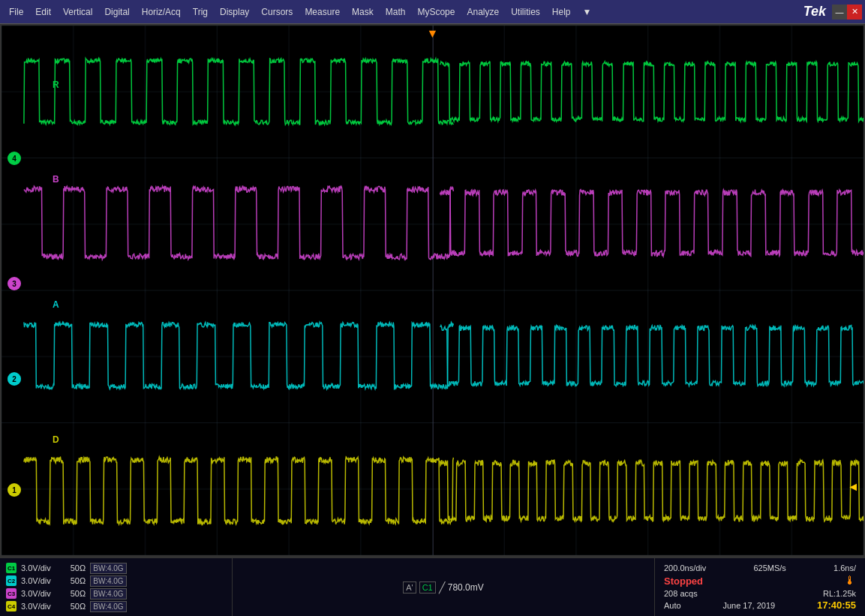 The image size is (865, 616). What do you see at coordinates (108, 581) in the screenshot?
I see `ch2-bw: BW:4.0G` at bounding box center [108, 581].